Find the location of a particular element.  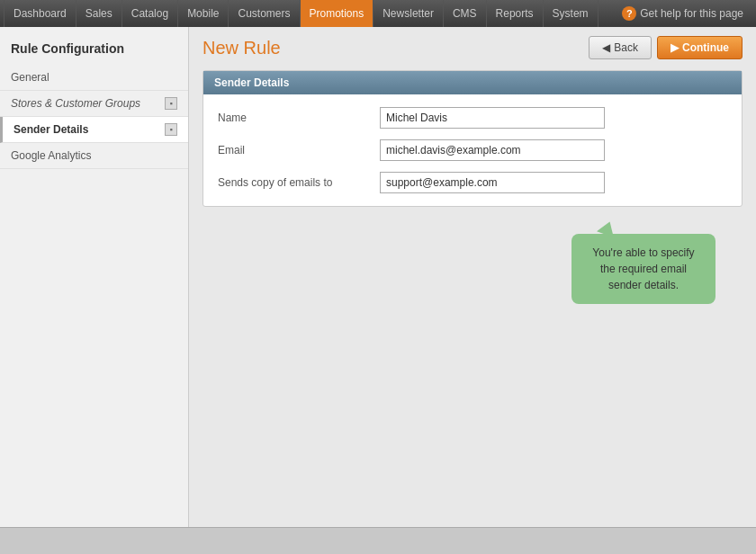

continue-arrow-icon: ▶ is located at coordinates (675, 48).